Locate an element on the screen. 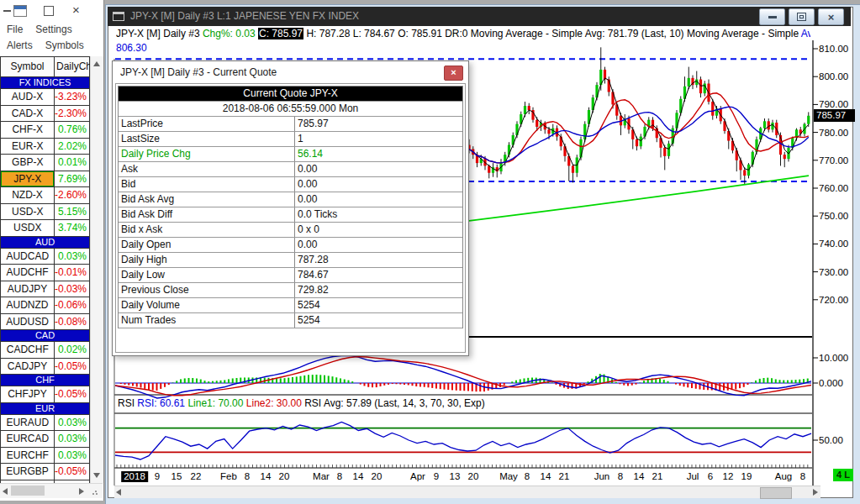  resize-grip-icon is located at coordinates (95, 492).